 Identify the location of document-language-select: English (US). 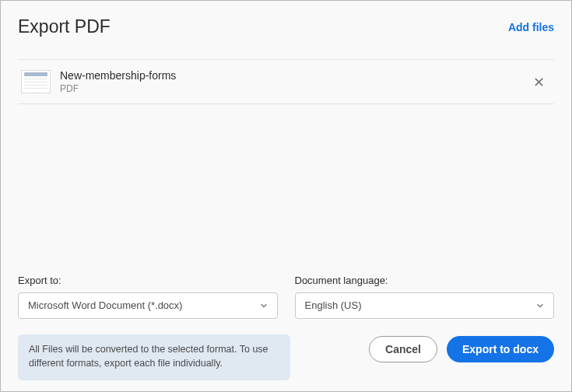
(425, 306).